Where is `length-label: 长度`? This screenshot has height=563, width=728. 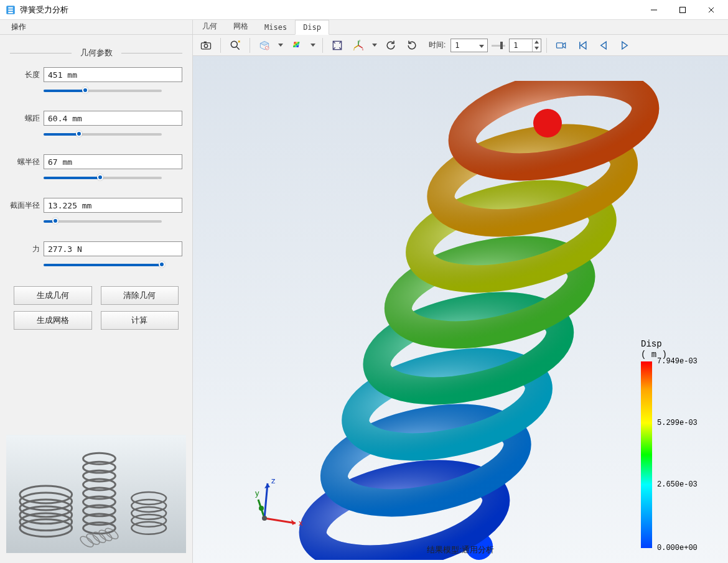 length-label: 长度 is located at coordinates (27, 75).